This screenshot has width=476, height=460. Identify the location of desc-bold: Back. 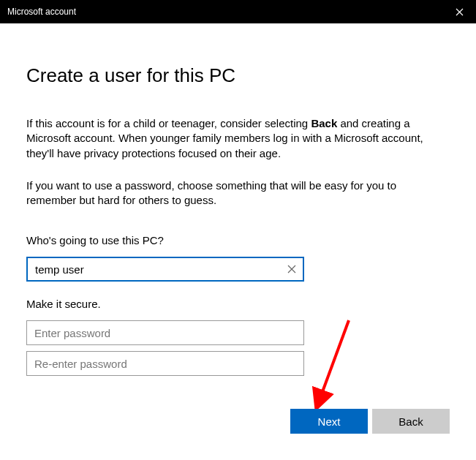
(324, 123).